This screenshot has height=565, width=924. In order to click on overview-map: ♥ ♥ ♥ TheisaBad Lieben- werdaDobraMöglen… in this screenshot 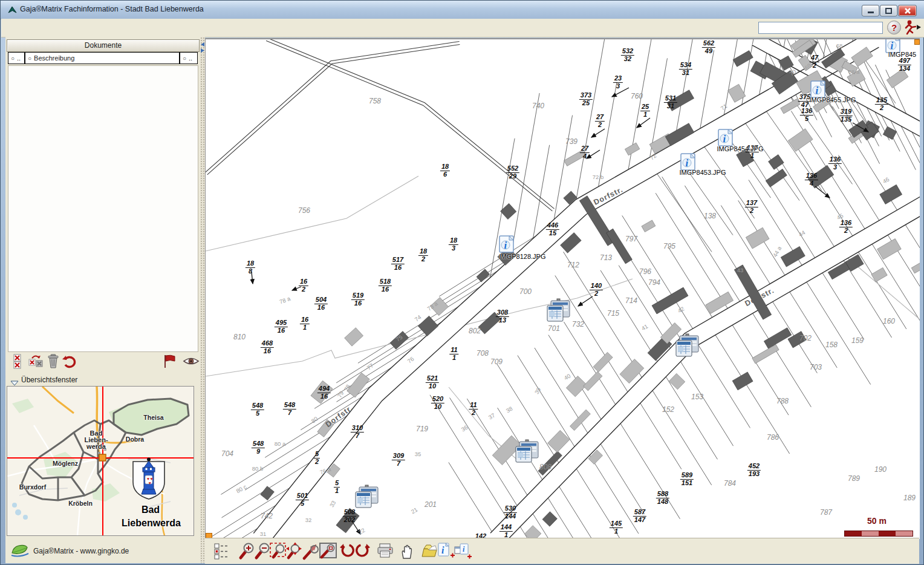, I will do `click(100, 461)`.